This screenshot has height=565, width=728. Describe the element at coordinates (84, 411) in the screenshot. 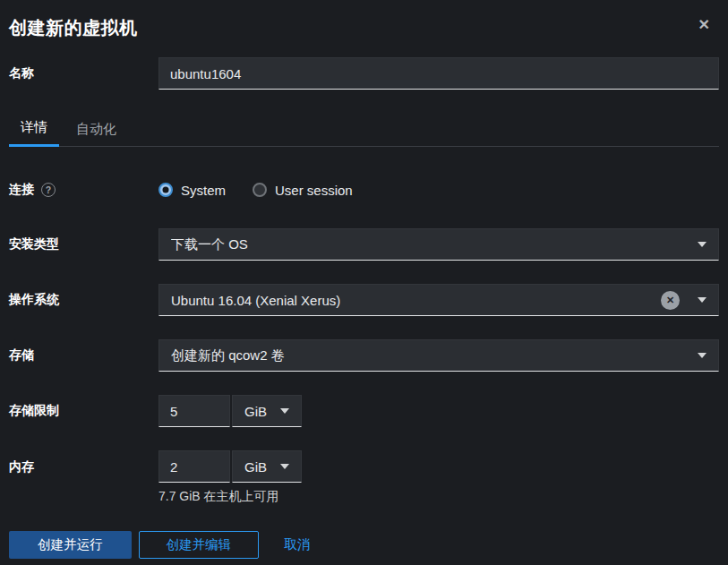

I see `storage-limit-label: 存储限制` at that location.